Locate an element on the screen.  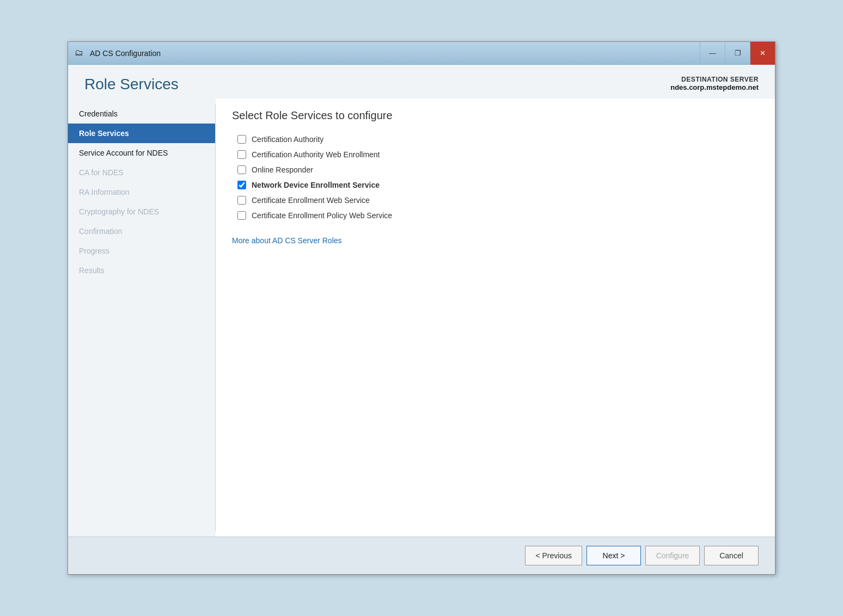
next-button: Next > is located at coordinates (614, 556).